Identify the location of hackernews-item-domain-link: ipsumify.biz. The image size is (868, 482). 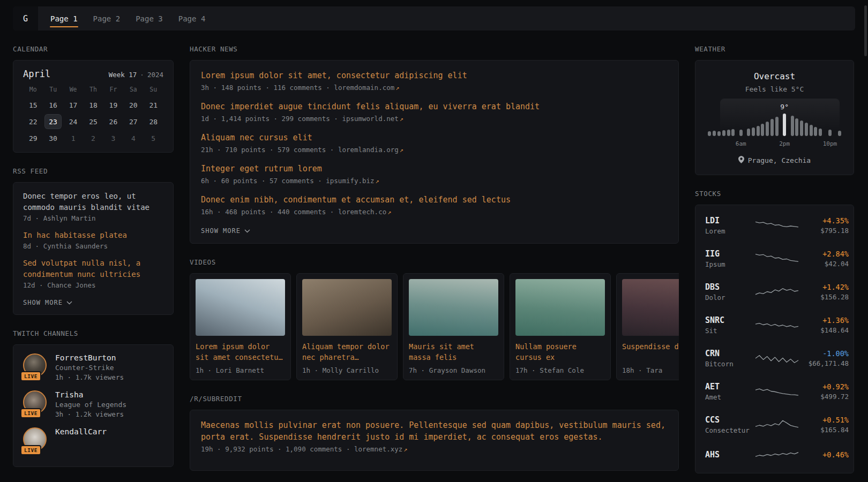
(350, 181).